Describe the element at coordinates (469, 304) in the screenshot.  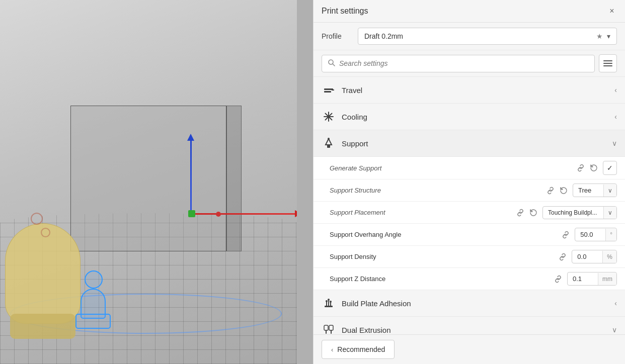
I see `section-build-plate-adhesion: Build Plate Adhesion ‹` at that location.